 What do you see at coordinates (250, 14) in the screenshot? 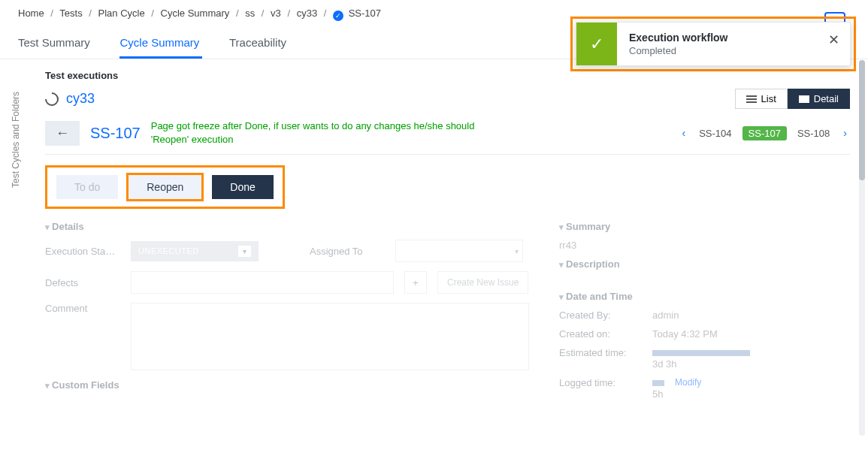
I see `crumb-ss: ss` at bounding box center [250, 14].